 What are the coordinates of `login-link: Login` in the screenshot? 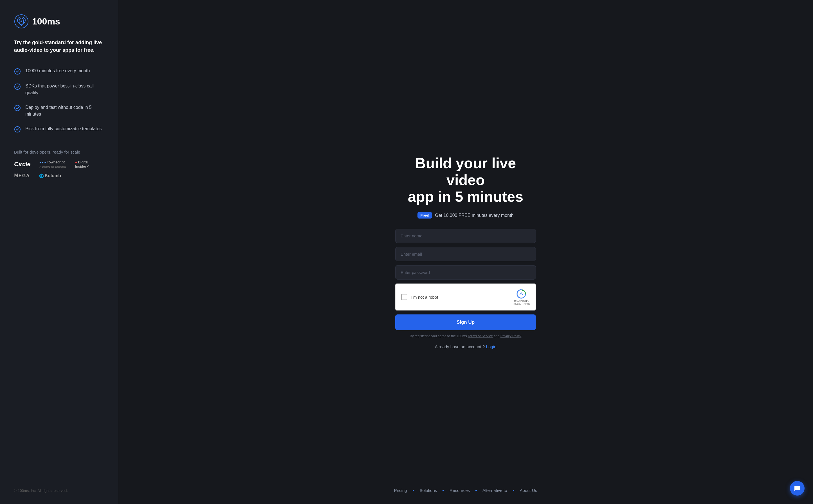 It's located at (491, 347).